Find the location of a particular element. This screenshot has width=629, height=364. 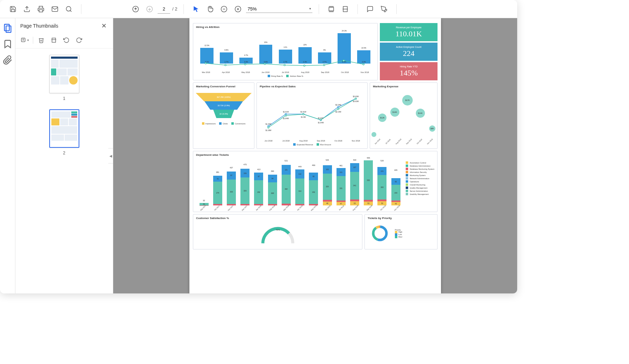

hand-icon is located at coordinates (210, 9).